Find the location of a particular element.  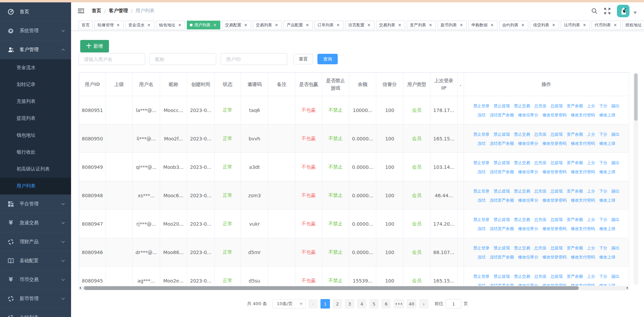

nickname-search-input is located at coordinates (183, 59).